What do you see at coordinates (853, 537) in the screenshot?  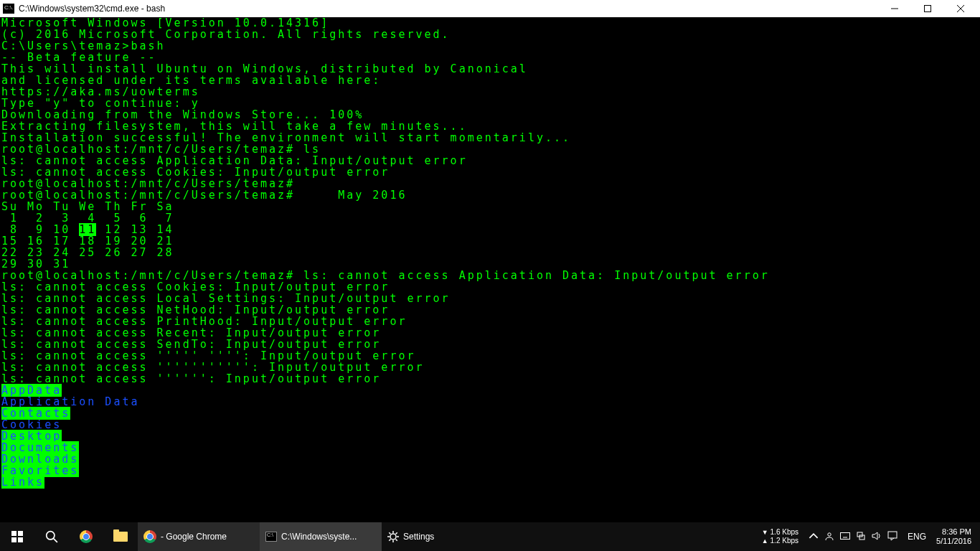 I see `system-tray` at bounding box center [853, 537].